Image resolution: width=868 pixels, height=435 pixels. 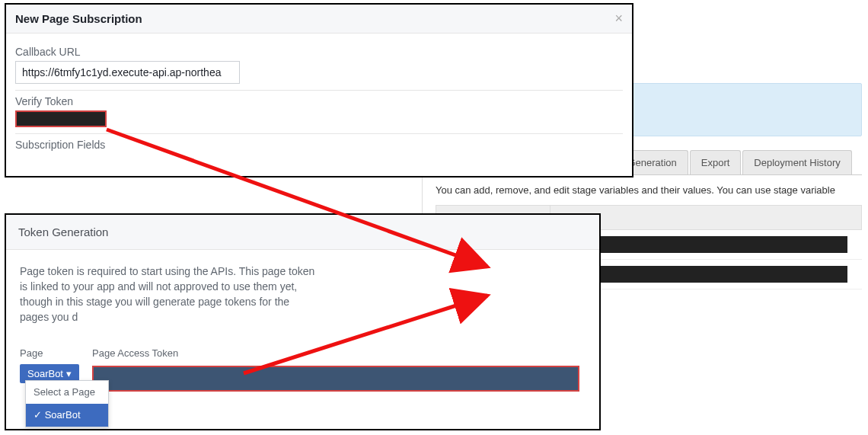 I want to click on help-text: You can add, remove, and edit stage vari…, so click(x=649, y=190).